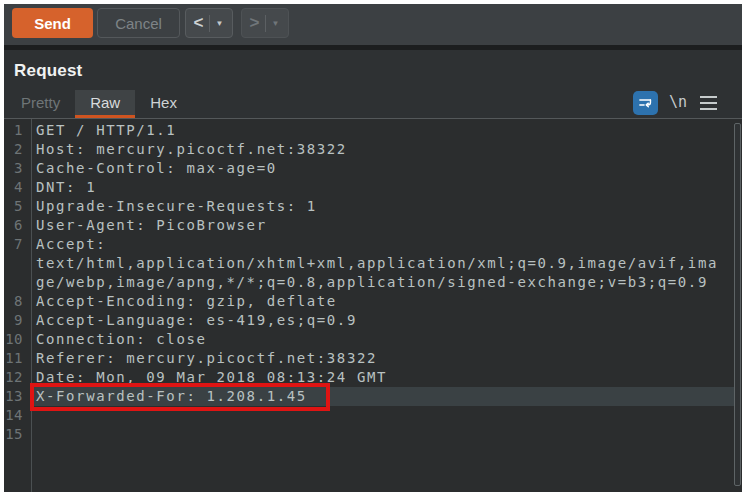 The image size is (746, 497). I want to click on line-number: 1, so click(16, 130).